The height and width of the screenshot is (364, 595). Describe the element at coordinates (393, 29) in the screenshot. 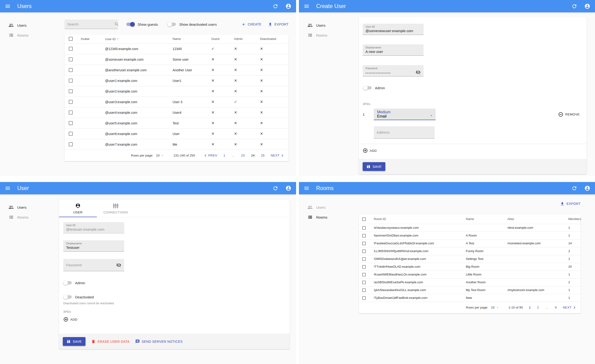

I see `user-id-field: User-ID @somenewuser:example.com` at that location.